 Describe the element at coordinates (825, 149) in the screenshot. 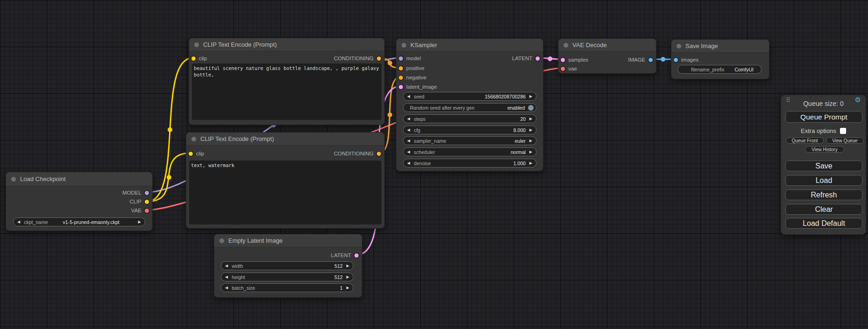

I see `view-history-button: View History` at that location.